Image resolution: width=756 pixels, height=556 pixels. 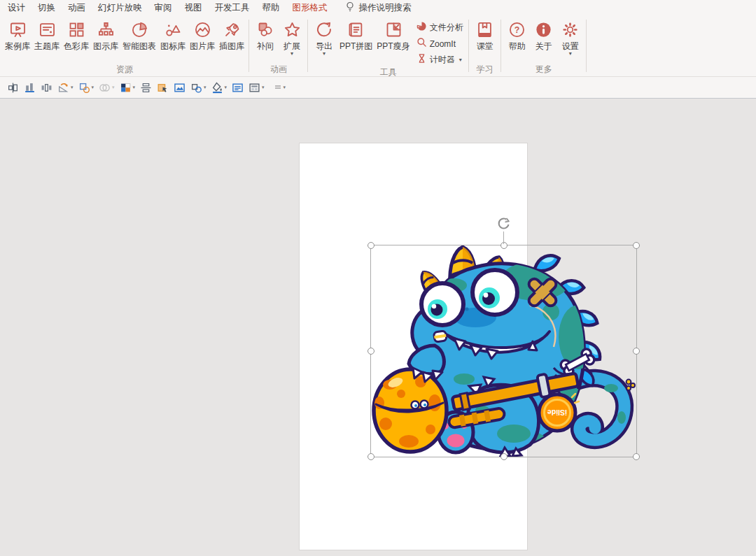 I want to click on extend-button: 扩展 ▾, so click(x=292, y=37).